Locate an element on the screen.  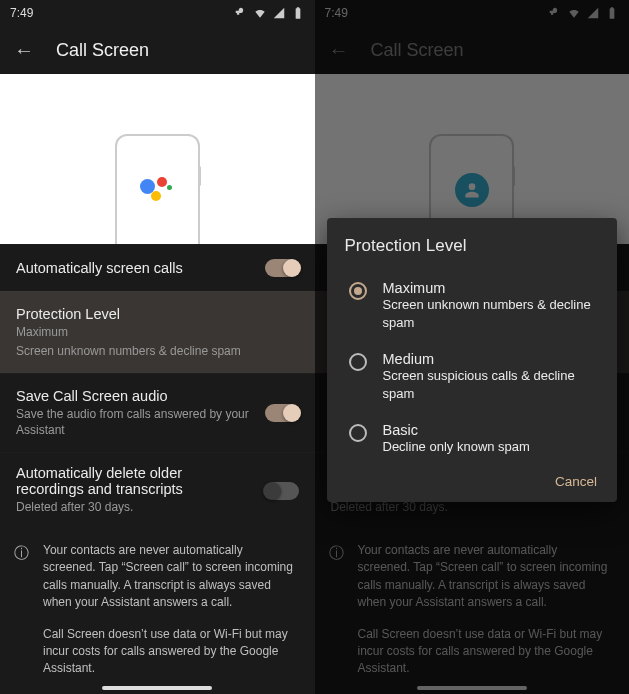
setting-protection-level: Protection Level Maximum Screen unknown … is located at coordinates (158, 332).